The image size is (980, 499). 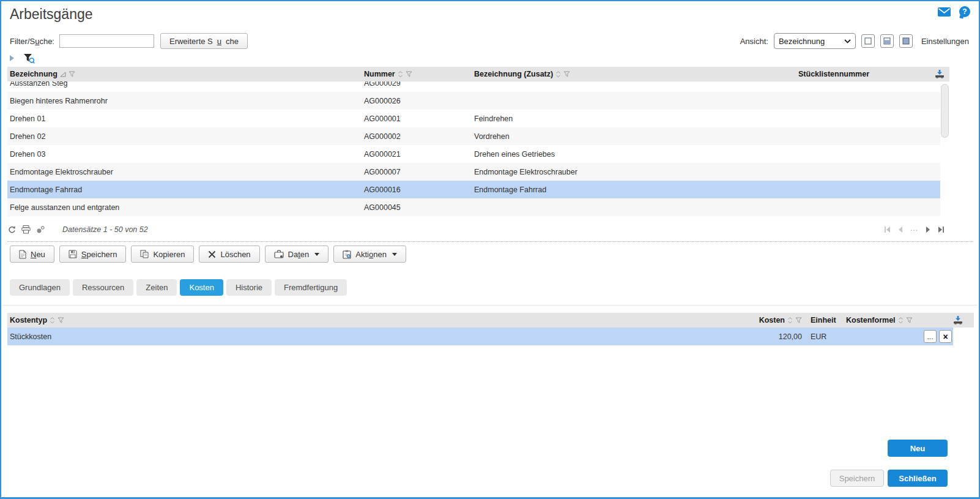 I want to click on advanced-search-button: Erweiterte Suche, so click(x=204, y=41).